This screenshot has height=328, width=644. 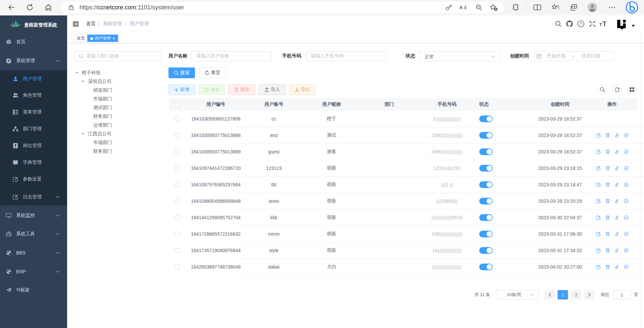 What do you see at coordinates (461, 7) in the screenshot?
I see `svg-text: A` at bounding box center [461, 7].